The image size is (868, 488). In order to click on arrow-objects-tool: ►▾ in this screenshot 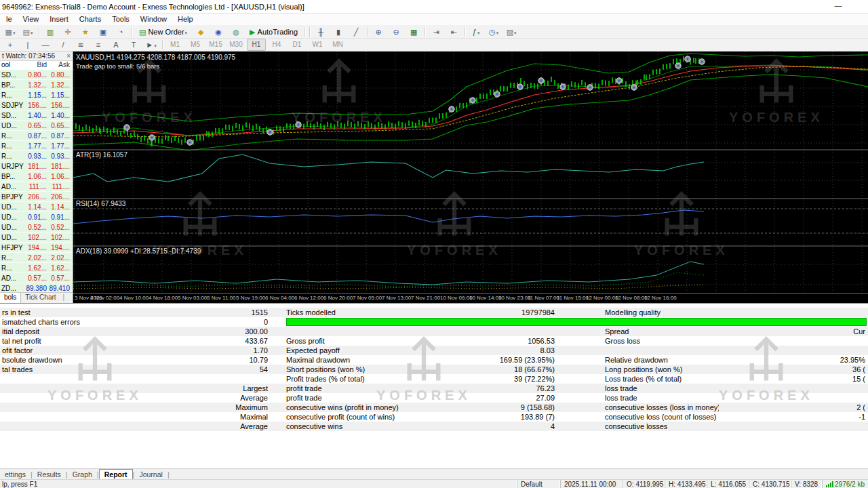, I will do `click(151, 45)`.